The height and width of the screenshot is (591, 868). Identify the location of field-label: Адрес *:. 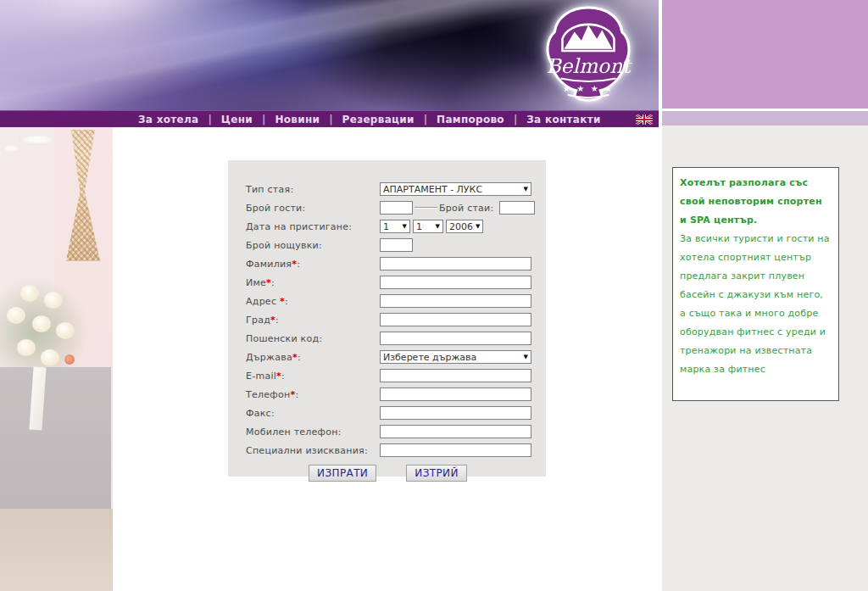
(313, 302).